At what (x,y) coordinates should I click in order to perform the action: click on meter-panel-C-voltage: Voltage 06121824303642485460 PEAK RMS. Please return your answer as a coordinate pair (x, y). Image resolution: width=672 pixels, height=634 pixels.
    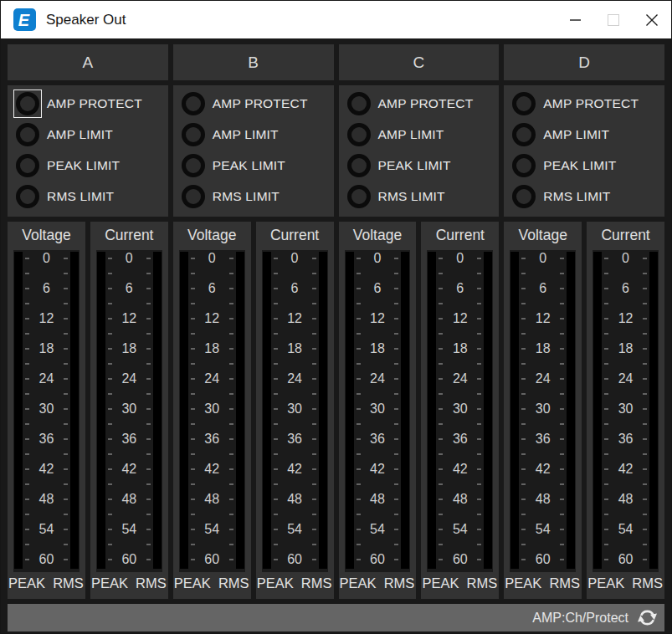
    Looking at the image, I should click on (378, 410).